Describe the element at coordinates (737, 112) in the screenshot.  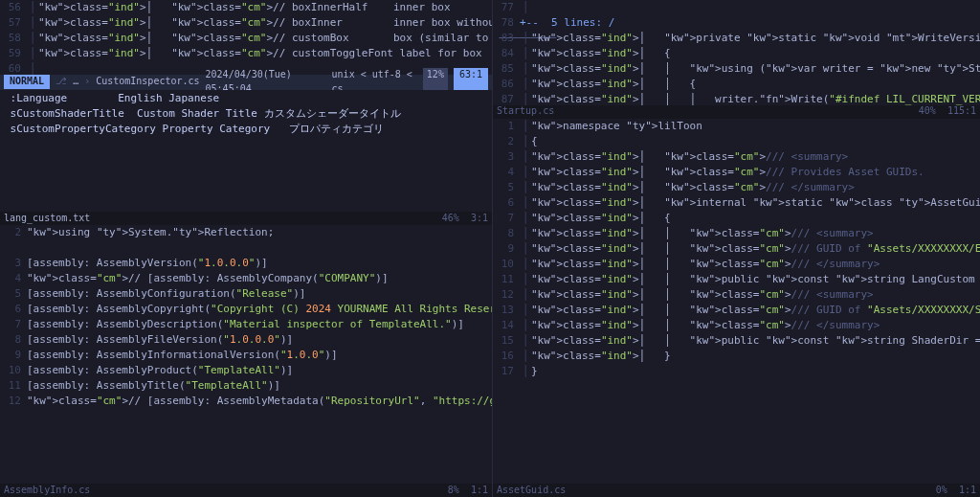
I see `tabbar-startup: Startup.cs 40% 115:1` at that location.